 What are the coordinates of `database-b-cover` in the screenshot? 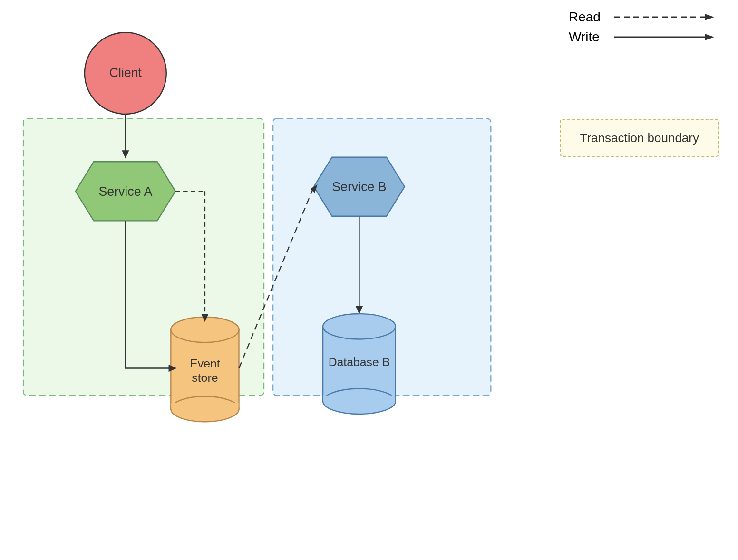 It's located at (359, 398).